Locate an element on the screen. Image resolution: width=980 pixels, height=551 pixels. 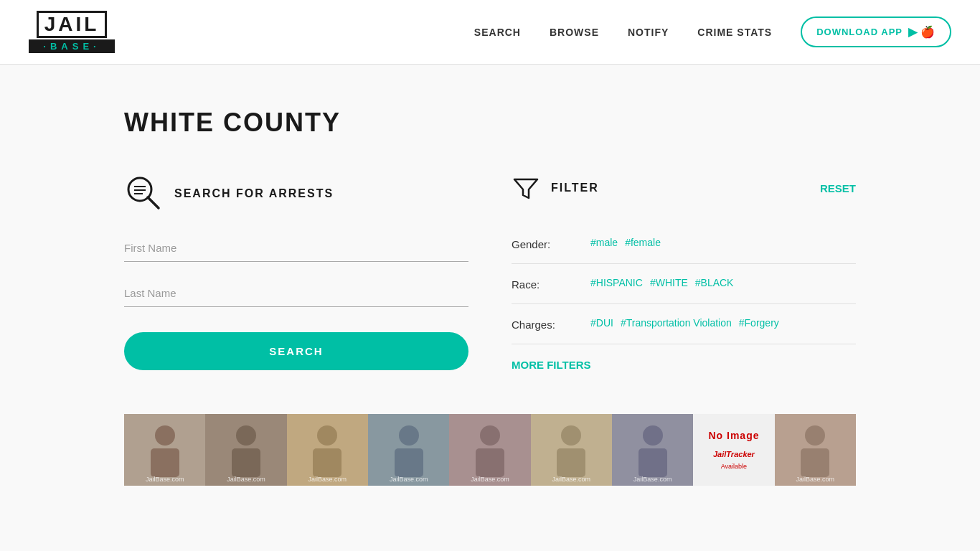
filter-header-left: FILTER is located at coordinates (555, 188).